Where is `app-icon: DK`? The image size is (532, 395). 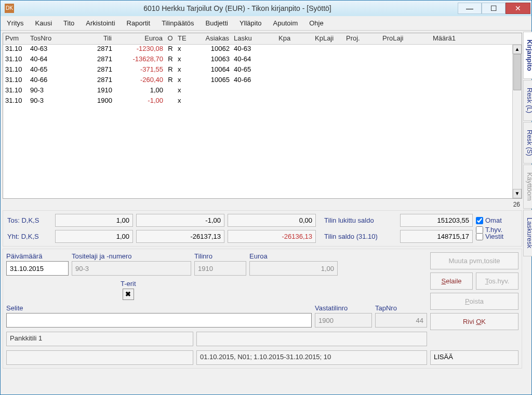
app-icon: DK is located at coordinates (9, 8).